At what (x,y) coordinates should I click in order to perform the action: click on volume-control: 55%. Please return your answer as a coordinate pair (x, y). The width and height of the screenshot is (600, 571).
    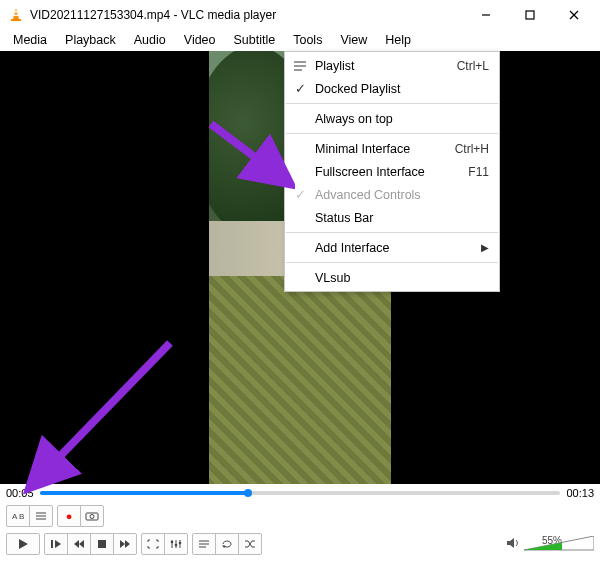
    Looking at the image, I should click on (550, 544).